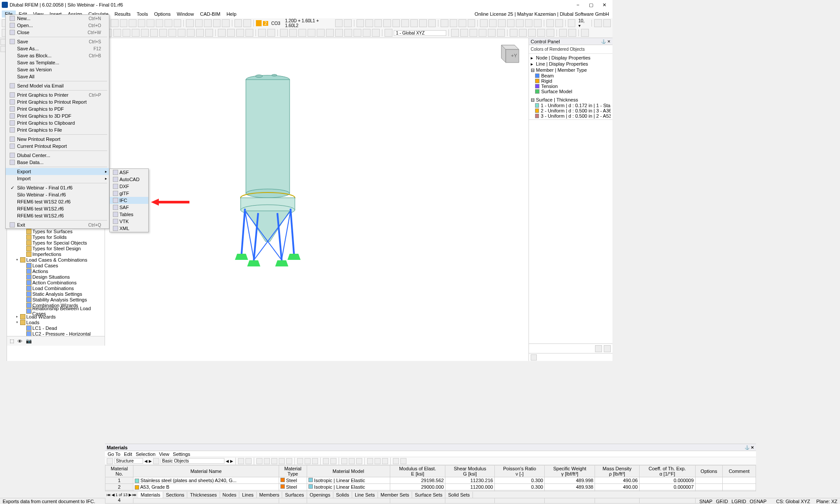 This screenshot has height=504, width=840. I want to click on cp-cat-member: ⊟Member | Member Type, so click(570, 70).